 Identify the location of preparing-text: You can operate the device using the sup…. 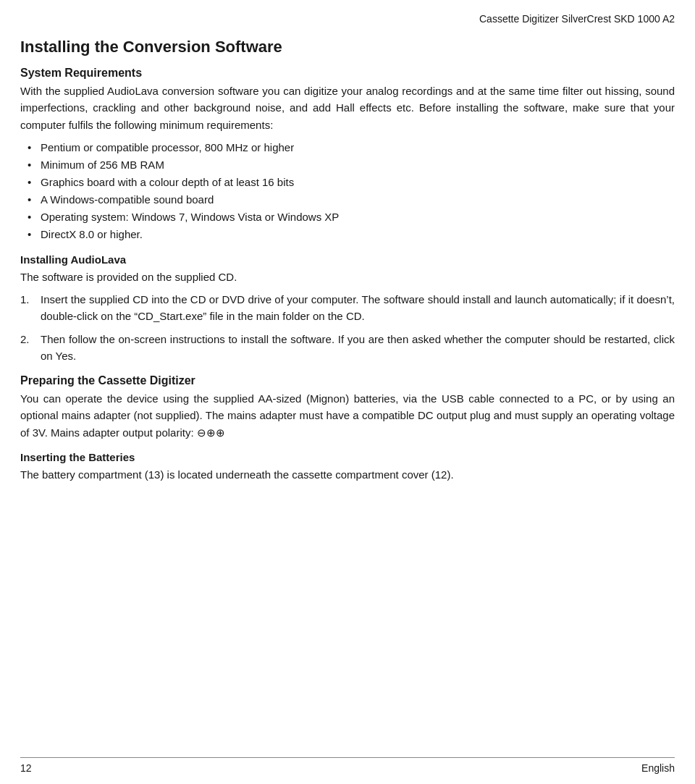
(348, 416).